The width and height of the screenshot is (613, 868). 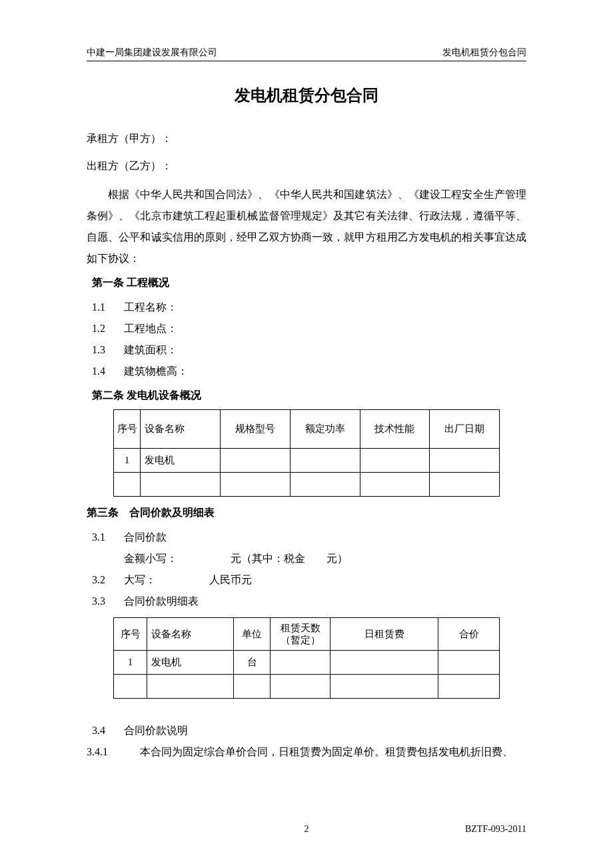 I want to click on item-label: 合同价款说明, so click(x=156, y=731).